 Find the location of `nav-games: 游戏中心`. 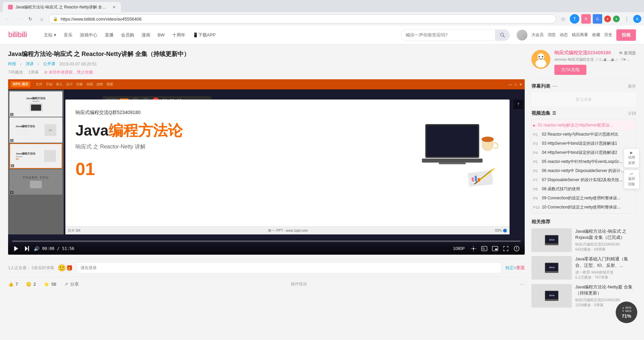

nav-games: 游戏中心 is located at coordinates (89, 35).